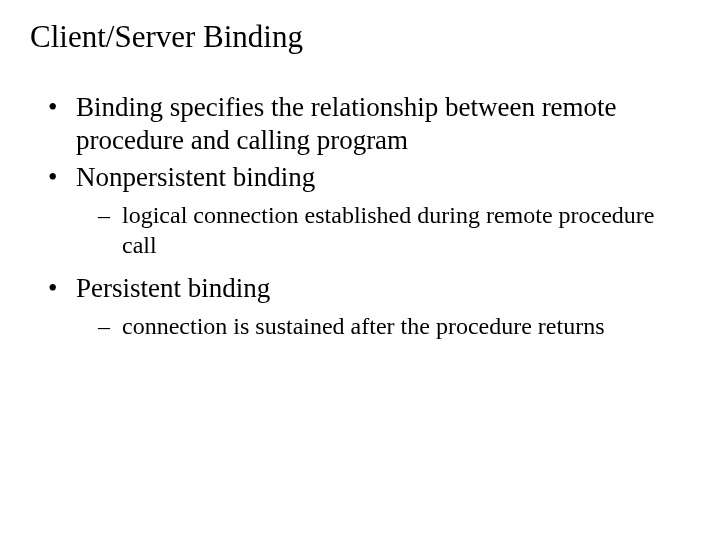  I want to click on list-item: connection is sustained after the proced…, so click(398, 326).